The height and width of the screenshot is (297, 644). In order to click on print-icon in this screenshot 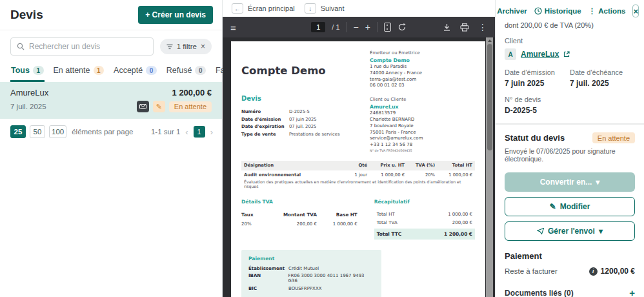, I will do `click(465, 27)`.